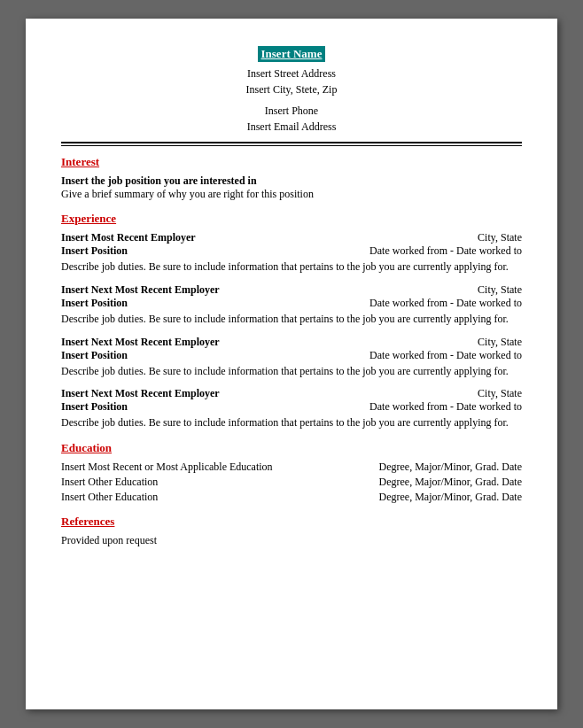 The image size is (583, 728). Describe the element at coordinates (500, 393) in the screenshot. I see `city-state-4: City, State` at that location.